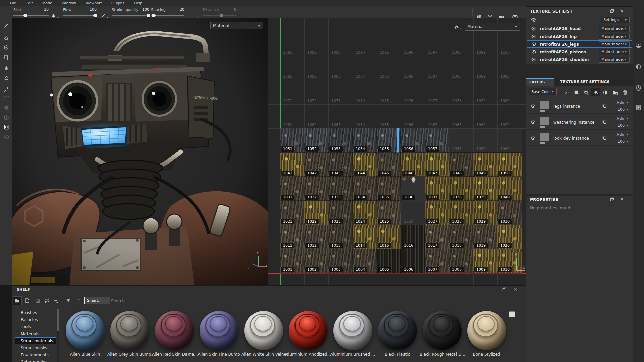 The height and width of the screenshot is (362, 644). What do you see at coordinates (615, 20) in the screenshot?
I see `texture-set-settings-button: Settings` at bounding box center [615, 20].